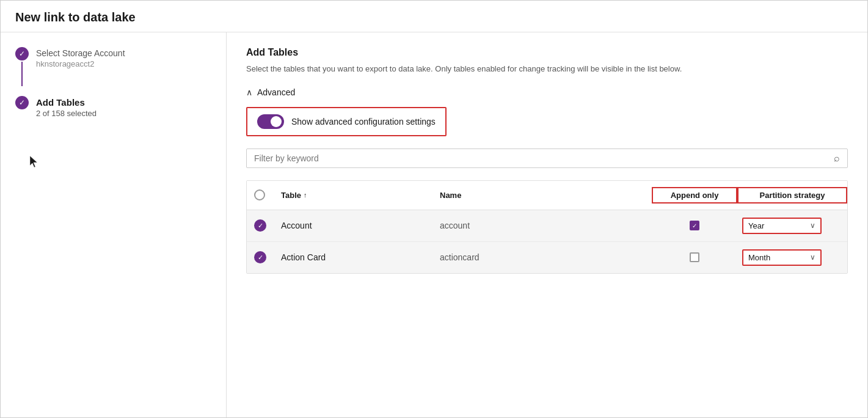 This screenshot has height=418, width=868. I want to click on header-append: Append only, so click(695, 196).